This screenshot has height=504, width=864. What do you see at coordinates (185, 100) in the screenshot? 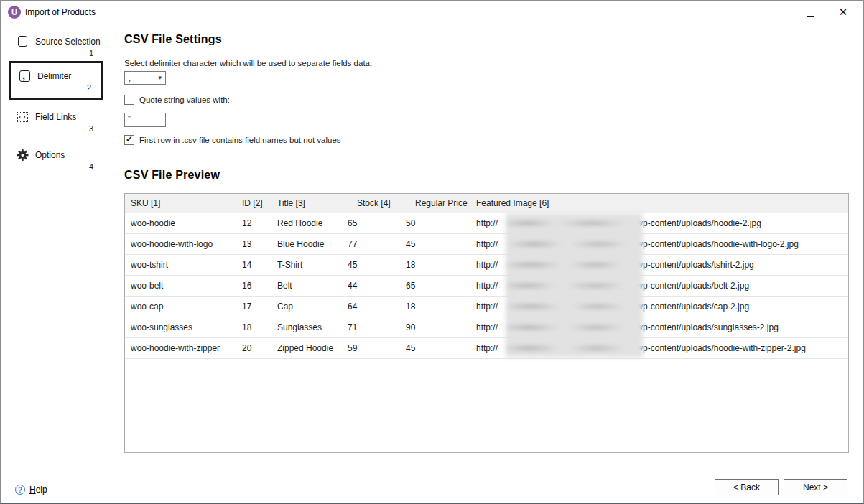
I see `quote-values-label: Quote string values with:` at bounding box center [185, 100].